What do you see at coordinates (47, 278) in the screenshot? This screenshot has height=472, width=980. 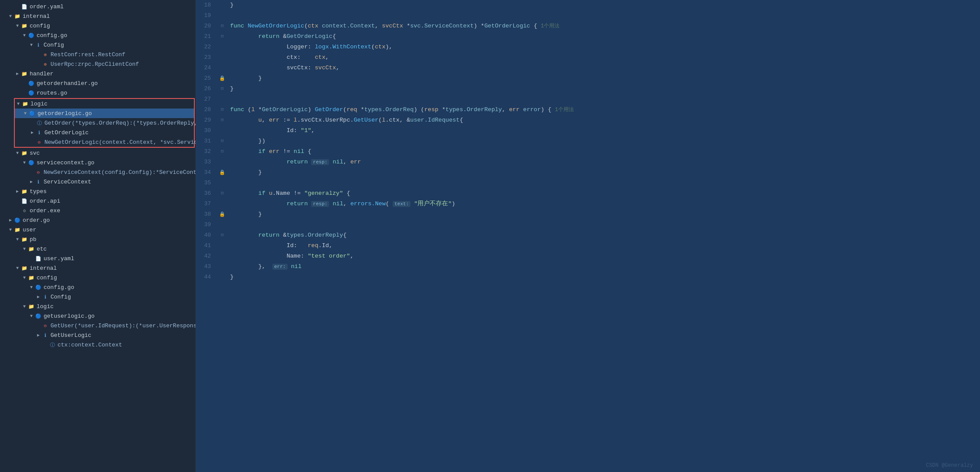 I see `folder-label: config` at bounding box center [47, 278].